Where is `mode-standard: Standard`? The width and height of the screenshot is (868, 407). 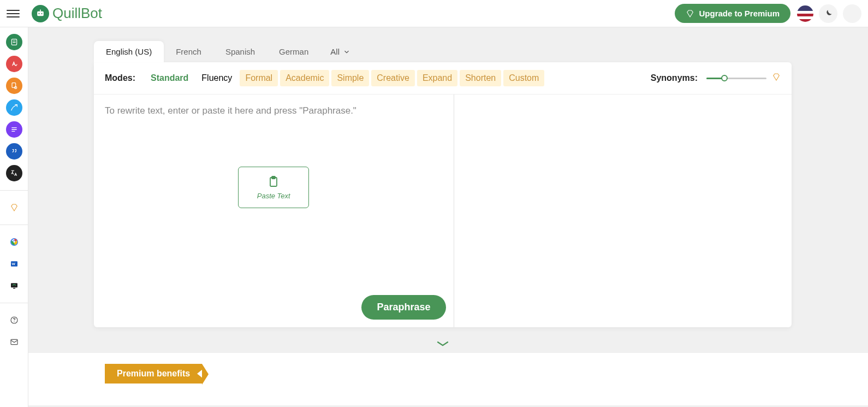
mode-standard: Standard is located at coordinates (169, 78).